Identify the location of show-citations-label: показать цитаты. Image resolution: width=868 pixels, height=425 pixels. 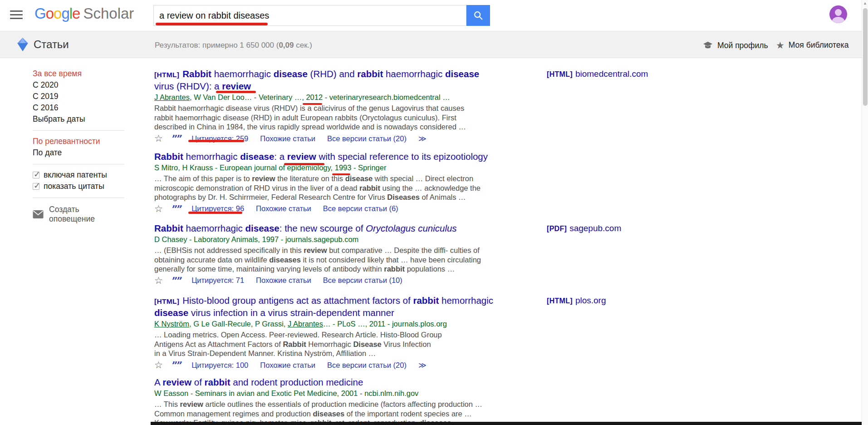
(74, 186).